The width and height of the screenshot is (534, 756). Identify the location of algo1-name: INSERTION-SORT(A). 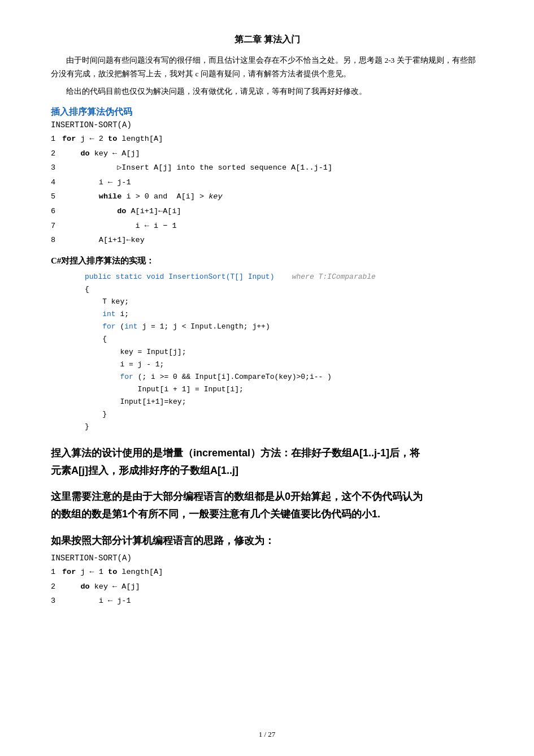
(267, 125).